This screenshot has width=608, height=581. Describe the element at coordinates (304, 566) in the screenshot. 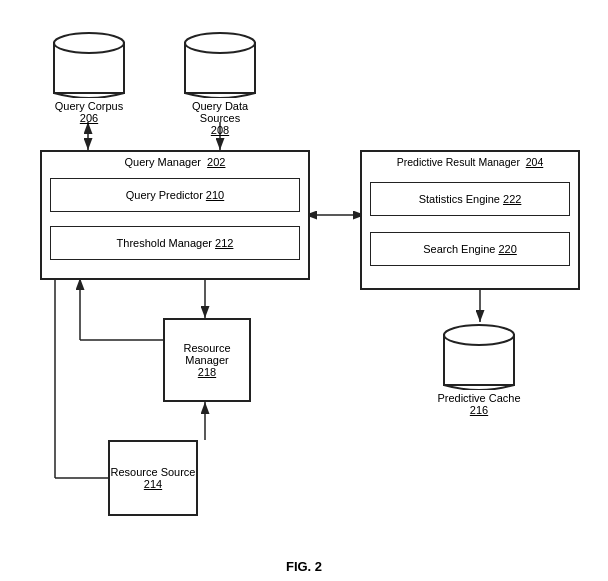

I see `figure-caption: FIG. 2` at that location.